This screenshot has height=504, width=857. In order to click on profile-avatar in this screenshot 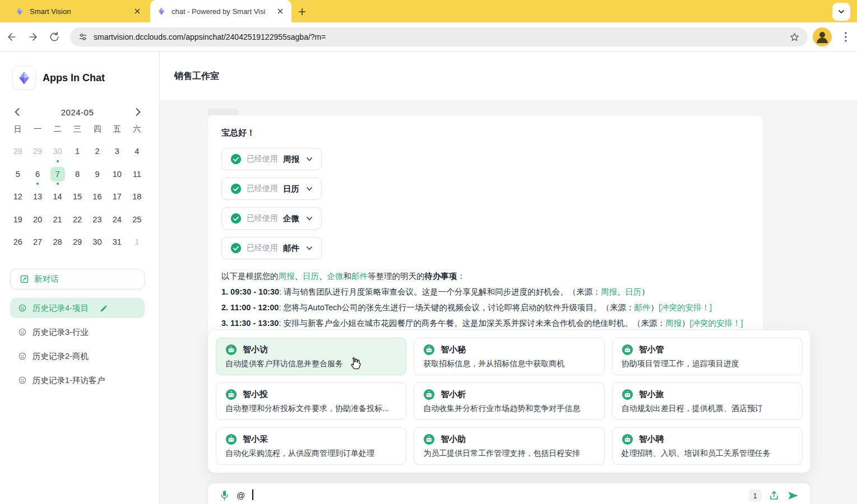, I will do `click(822, 37)`.